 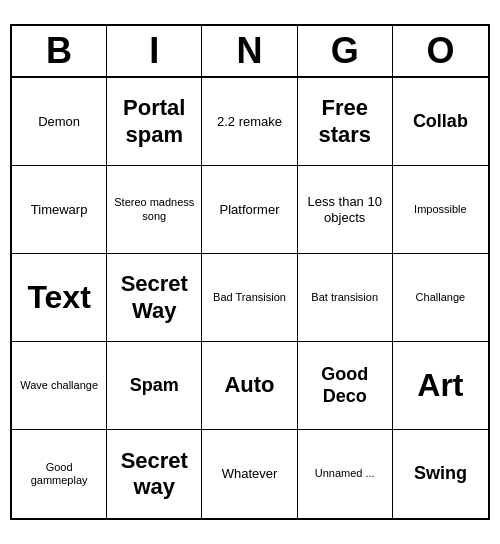 What do you see at coordinates (154, 122) in the screenshot?
I see `bingo-cell: Portal spam` at bounding box center [154, 122].